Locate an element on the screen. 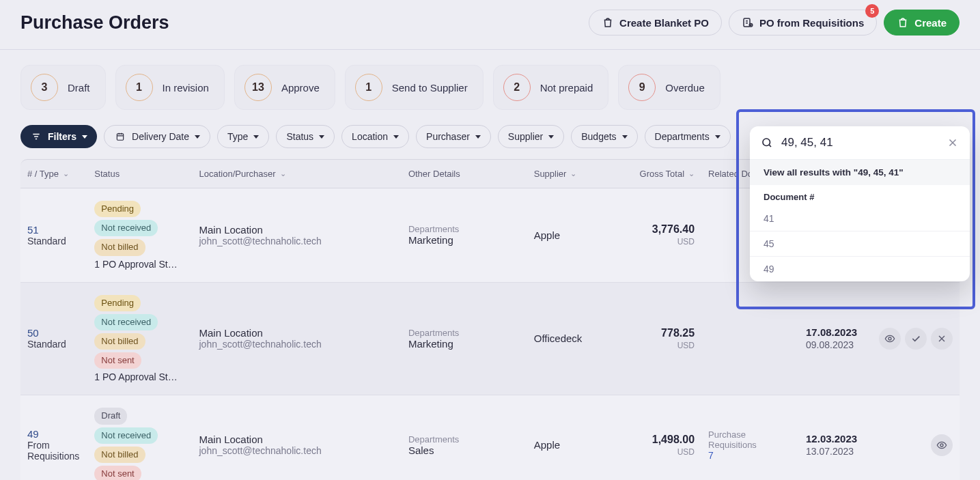  search-input is located at coordinates (860, 143).